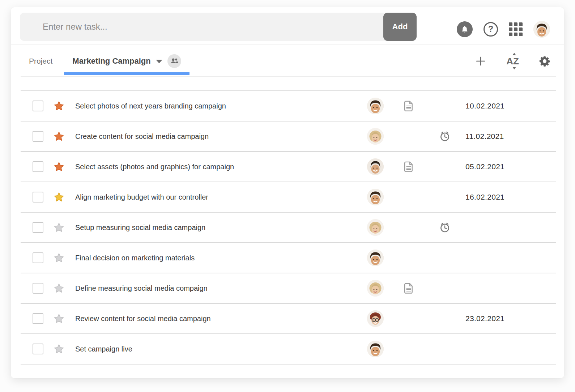 The image size is (575, 392). Describe the element at coordinates (221, 228) in the screenshot. I see `task-title: Setup measuring social media campaign` at that location.